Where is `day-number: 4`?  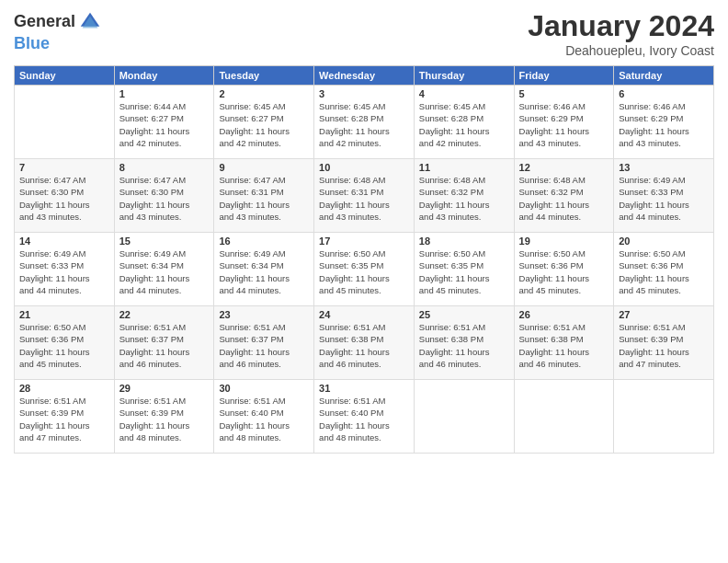 day-number: 4 is located at coordinates (464, 94).